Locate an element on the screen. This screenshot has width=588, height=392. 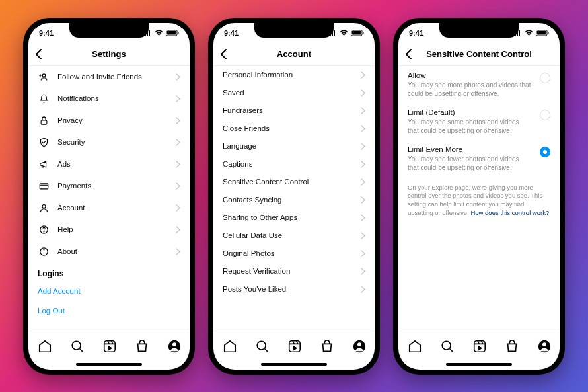
add-account-link: Add Account is located at coordinates (109, 291).